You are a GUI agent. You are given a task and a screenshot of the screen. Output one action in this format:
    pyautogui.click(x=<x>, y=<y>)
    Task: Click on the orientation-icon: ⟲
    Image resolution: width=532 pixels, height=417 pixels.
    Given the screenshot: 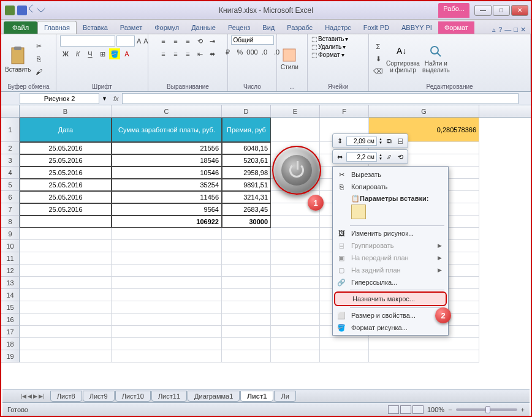 What is the action you would take?
    pyautogui.click(x=200, y=41)
    